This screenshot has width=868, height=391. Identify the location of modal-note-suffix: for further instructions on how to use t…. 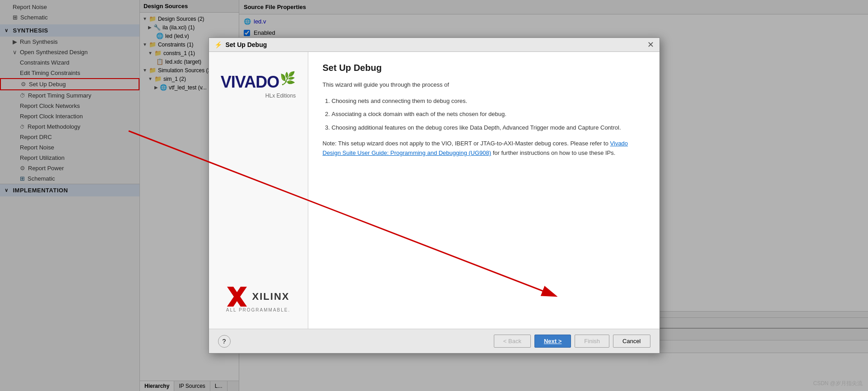
(553, 153).